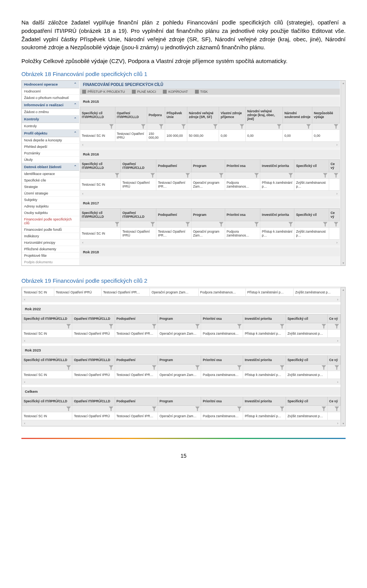 This screenshot has height=588, width=367. What do you see at coordinates (50, 187) in the screenshot?
I see `sidebar-item: Strategie` at bounding box center [50, 187].